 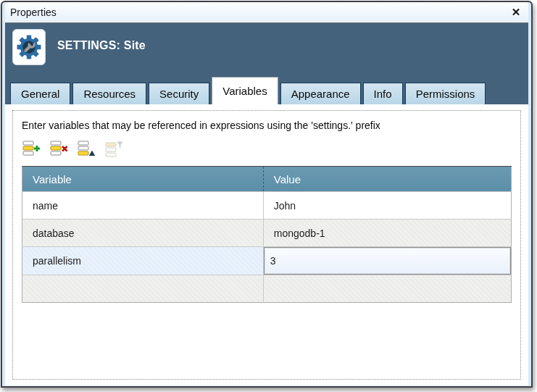 I want to click on table-row-selected: parallelism, so click(x=267, y=261).